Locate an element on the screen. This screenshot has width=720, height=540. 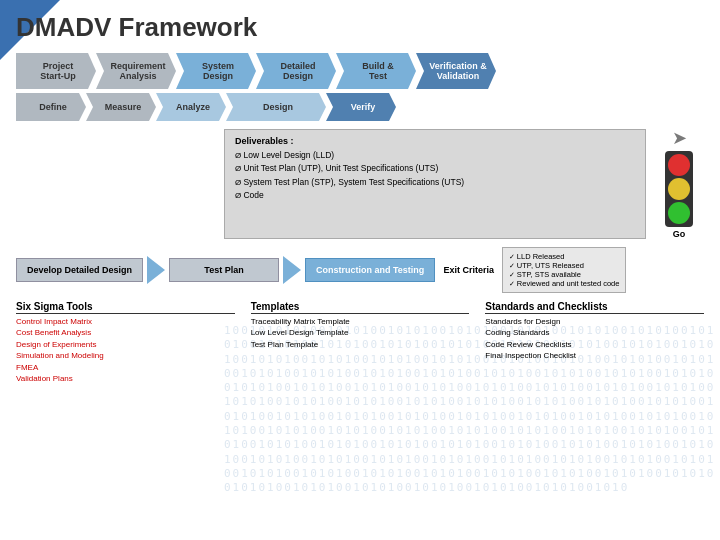
exit-criteria-item: Reviewed and unit tested code is located at coordinates (564, 284).